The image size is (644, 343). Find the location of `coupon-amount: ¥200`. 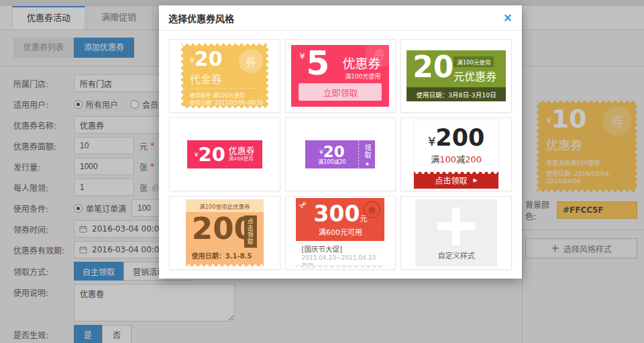

coupon-amount: ¥200 is located at coordinates (456, 138).